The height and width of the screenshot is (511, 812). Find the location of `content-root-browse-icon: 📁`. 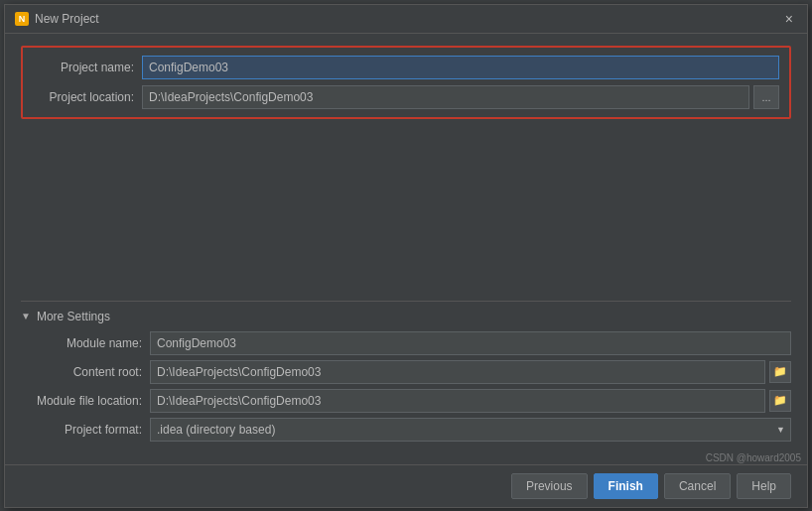

content-root-browse-icon: 📁 is located at coordinates (780, 372).